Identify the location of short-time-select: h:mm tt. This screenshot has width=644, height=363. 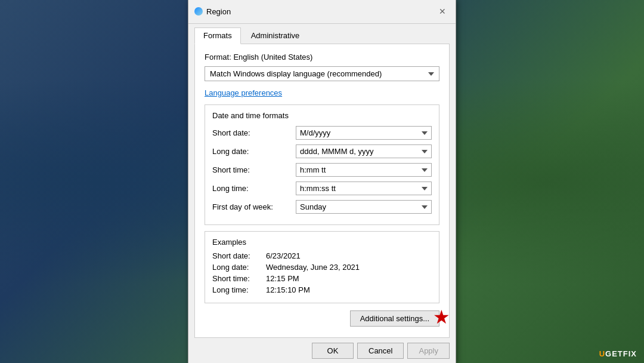
(364, 170).